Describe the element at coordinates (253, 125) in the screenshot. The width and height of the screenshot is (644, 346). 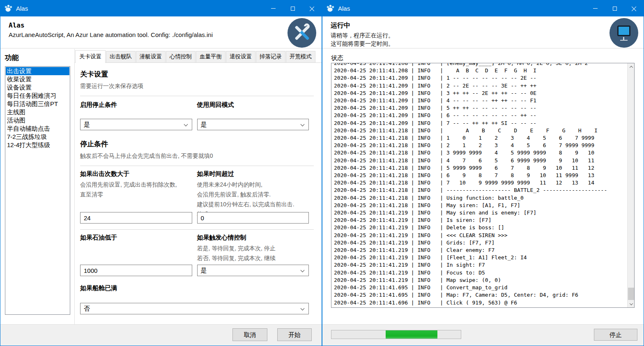
I see `loop-mode-select: 是` at that location.